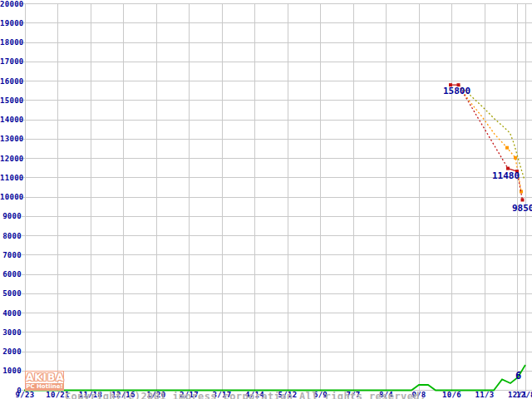  What do you see at coordinates (11, 62) in the screenshot?
I see `y-tick-label: 17000` at bounding box center [11, 62].